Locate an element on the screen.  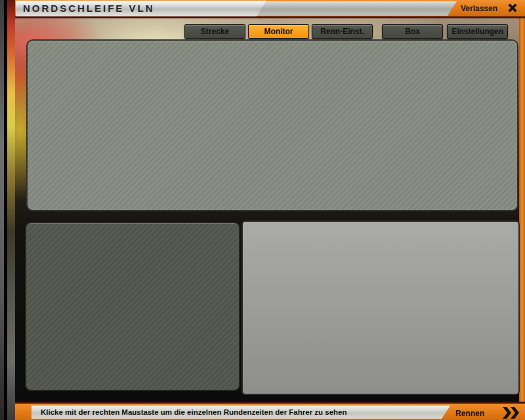
tab-strecke: Strecke is located at coordinates (215, 32).